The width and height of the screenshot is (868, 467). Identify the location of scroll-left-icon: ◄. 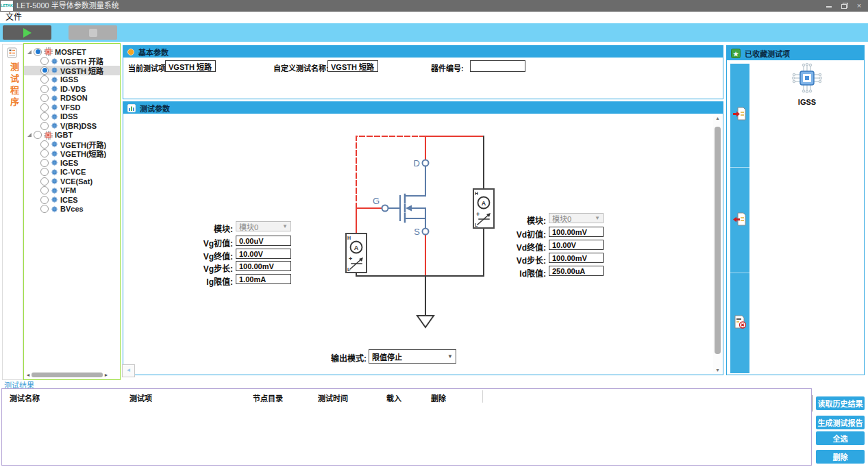
(28, 375).